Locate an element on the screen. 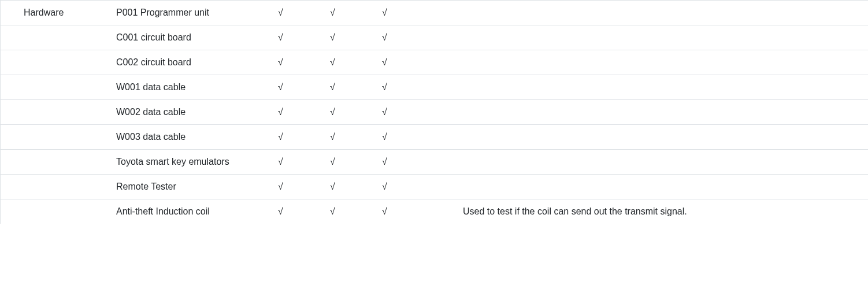  item-cell: W003 data cable is located at coordinates (188, 138).